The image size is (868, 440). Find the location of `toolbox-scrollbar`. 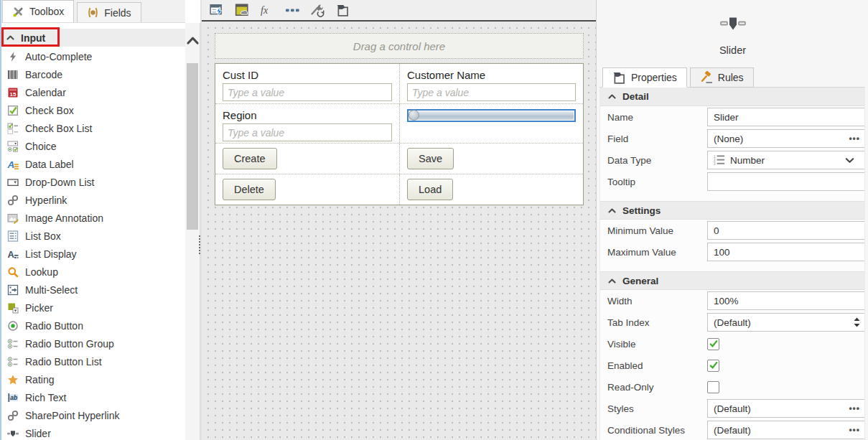

toolbox-scrollbar is located at coordinates (192, 231).